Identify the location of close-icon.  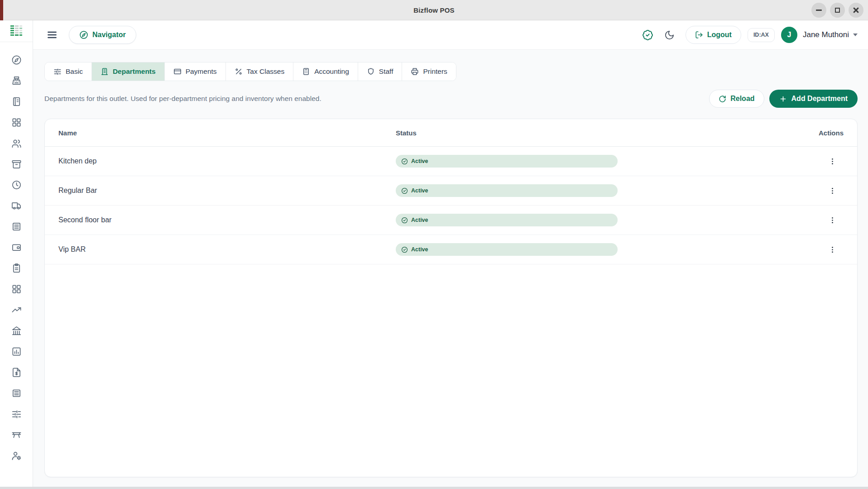
(856, 10).